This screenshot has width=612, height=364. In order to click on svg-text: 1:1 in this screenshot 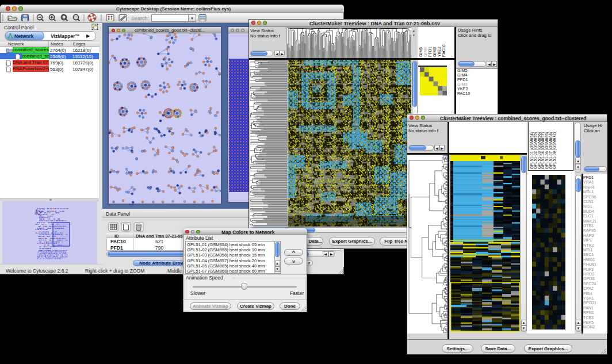, I will do `click(76, 17)`.